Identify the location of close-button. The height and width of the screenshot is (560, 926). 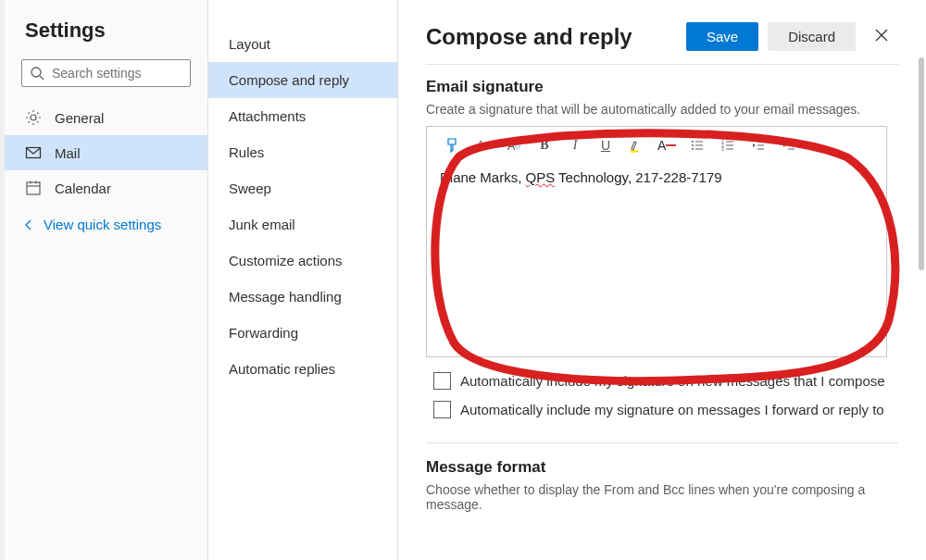
(882, 37).